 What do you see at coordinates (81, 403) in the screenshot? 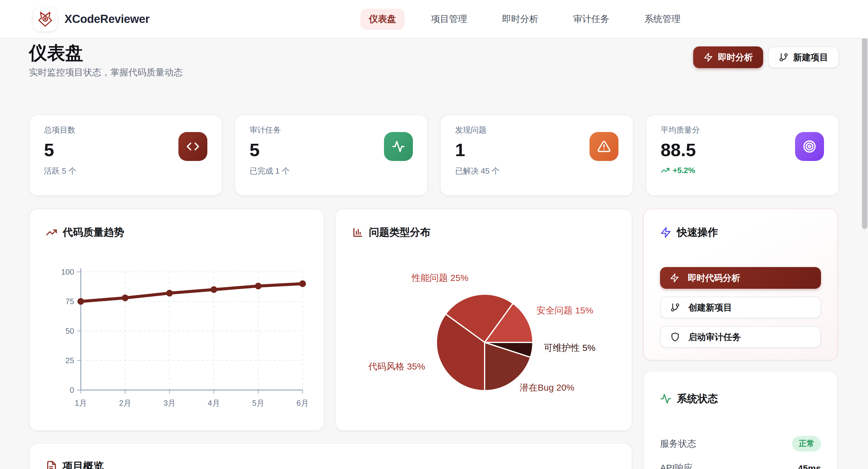
I see `svg-text: 1月` at bounding box center [81, 403].